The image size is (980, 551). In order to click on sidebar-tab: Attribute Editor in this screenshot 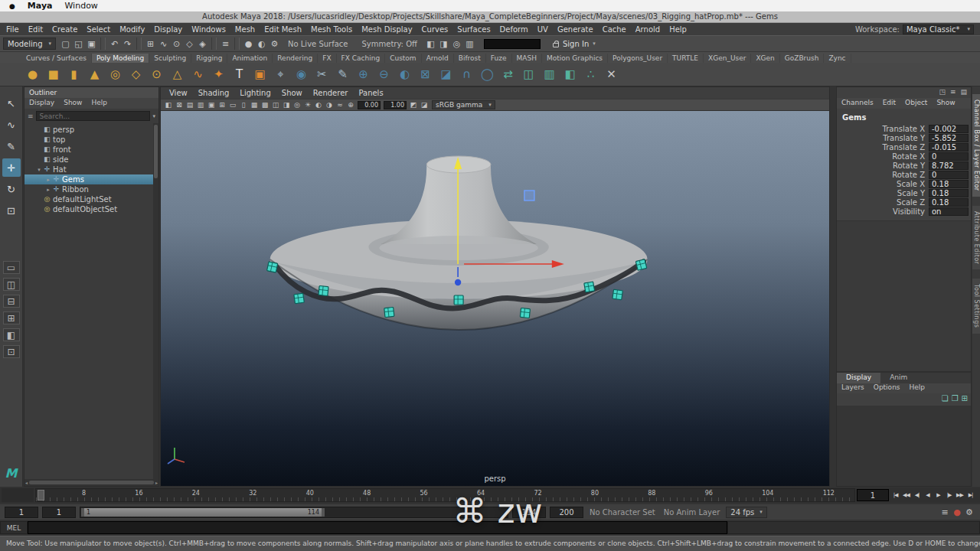, I will do `click(976, 238)`.